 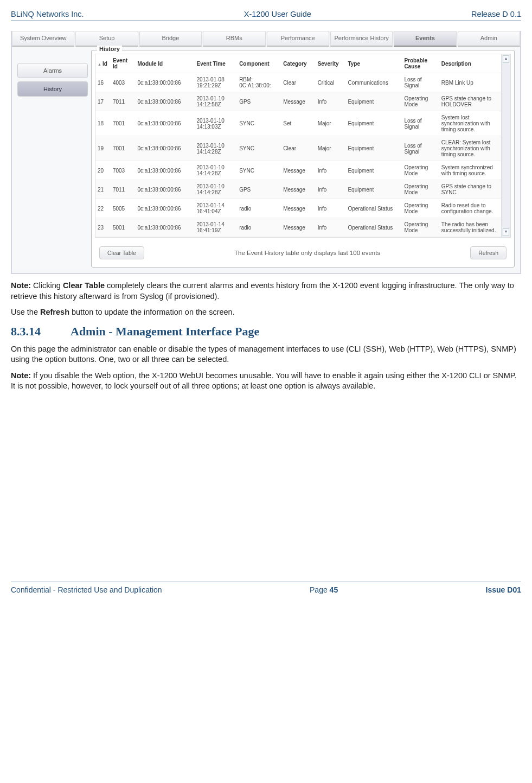 What do you see at coordinates (266, 313) in the screenshot?
I see `note-refresh: Use the Refresh button to update the inf…` at bounding box center [266, 313].